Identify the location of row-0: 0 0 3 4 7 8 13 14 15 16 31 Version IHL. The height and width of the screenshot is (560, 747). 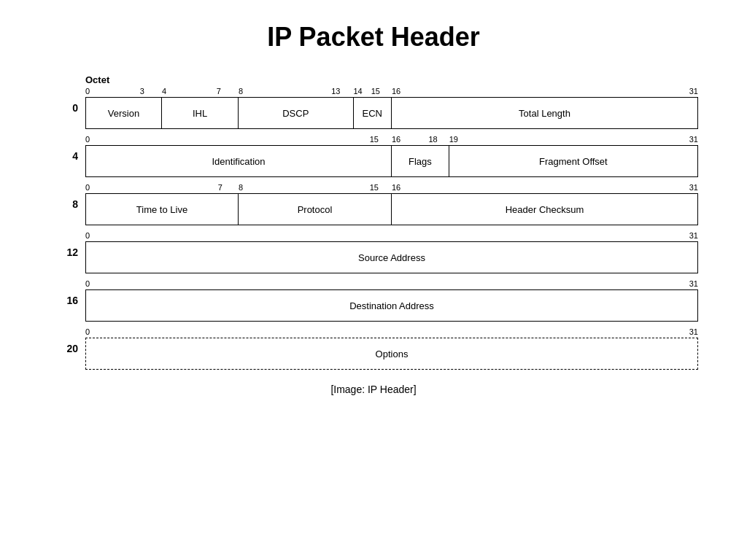
(374, 108).